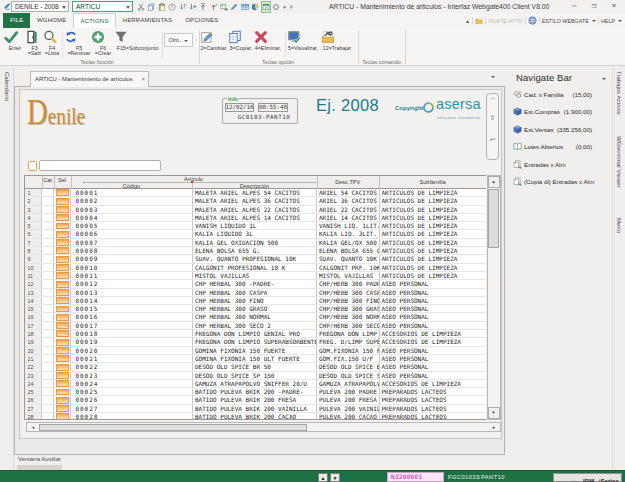  Describe the element at coordinates (256, 292) in the screenshot. I see `cell-descripcion: CHP HERBAL 300 CASPA` at that location.